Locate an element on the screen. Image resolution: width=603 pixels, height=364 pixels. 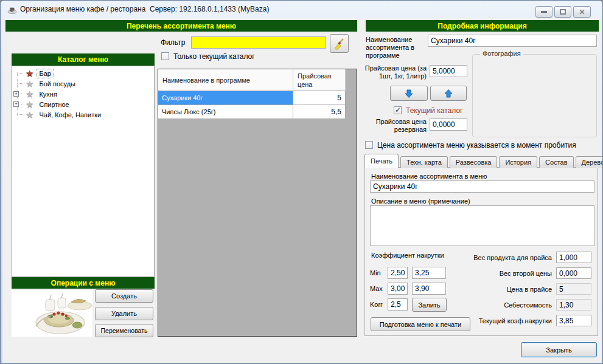
price-label: Прайсовая цена (за 1шт, 1кг, 1литр) is located at coordinates (394, 72).